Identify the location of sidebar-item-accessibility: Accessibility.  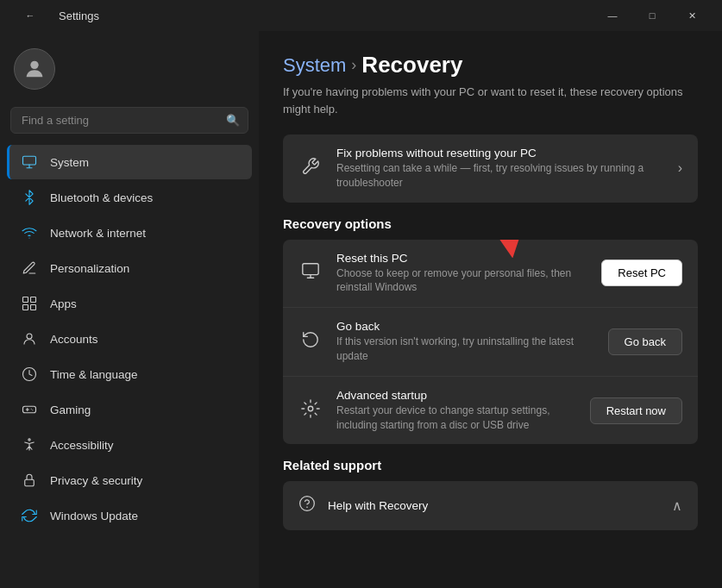
(129, 445).